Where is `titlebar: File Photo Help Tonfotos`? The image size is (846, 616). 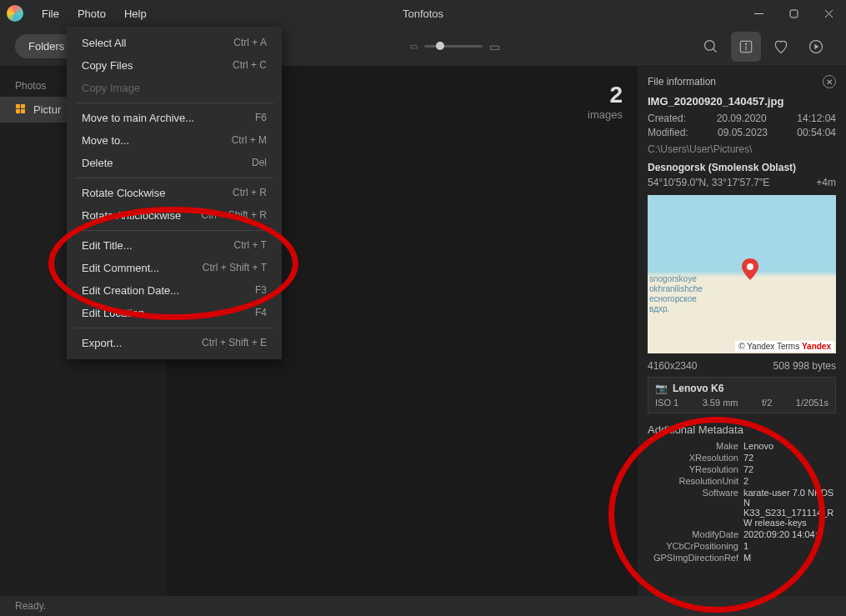
titlebar: File Photo Help Tonfotos is located at coordinates (423, 13).